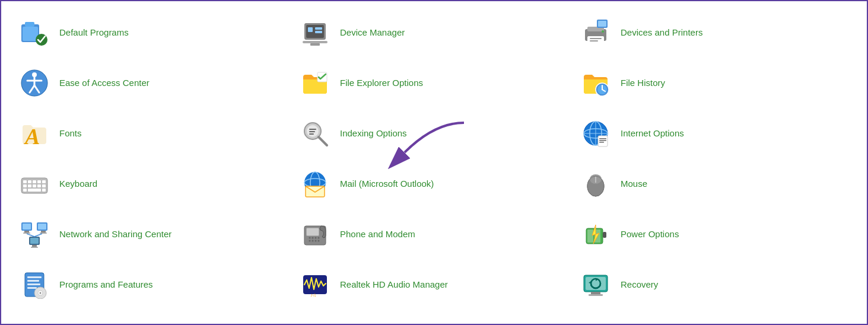 Image resolution: width=868 pixels, height=325 pixels. I want to click on realtek-audio-item: ♪♫ Realtek HD Audio Manager, so click(434, 285).